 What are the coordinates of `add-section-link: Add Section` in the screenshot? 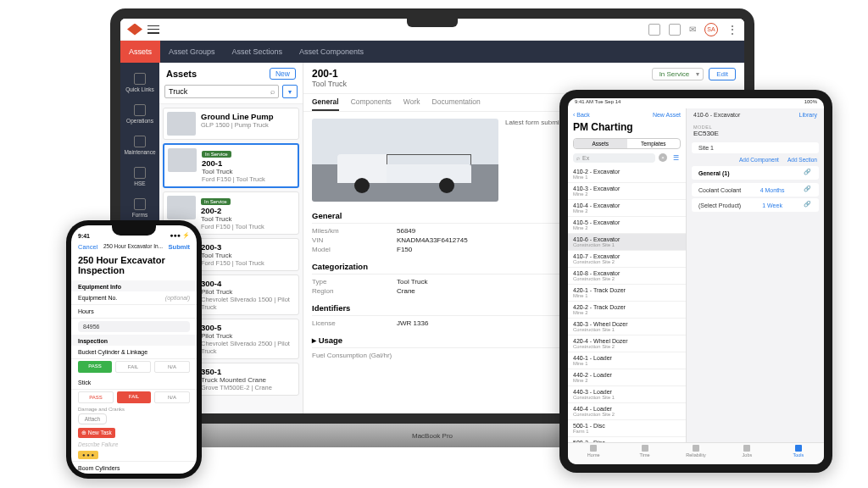 It's located at (802, 159).